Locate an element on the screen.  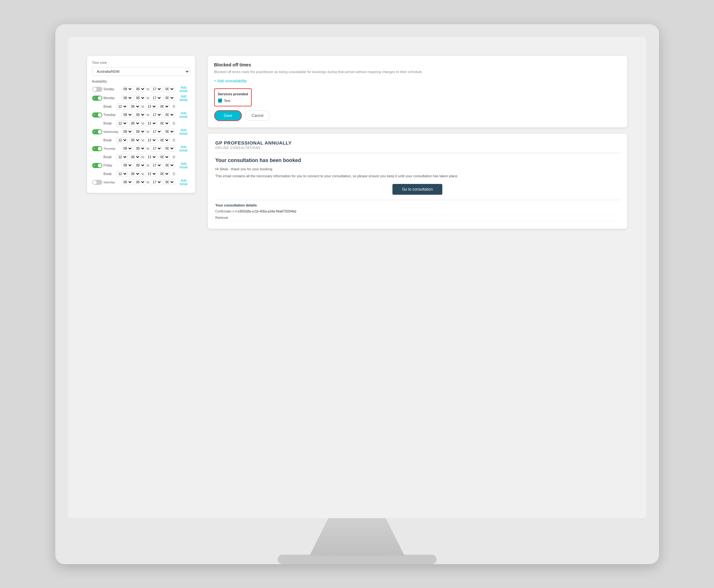
thursday-break-end-m: 00 is located at coordinates (164, 157).